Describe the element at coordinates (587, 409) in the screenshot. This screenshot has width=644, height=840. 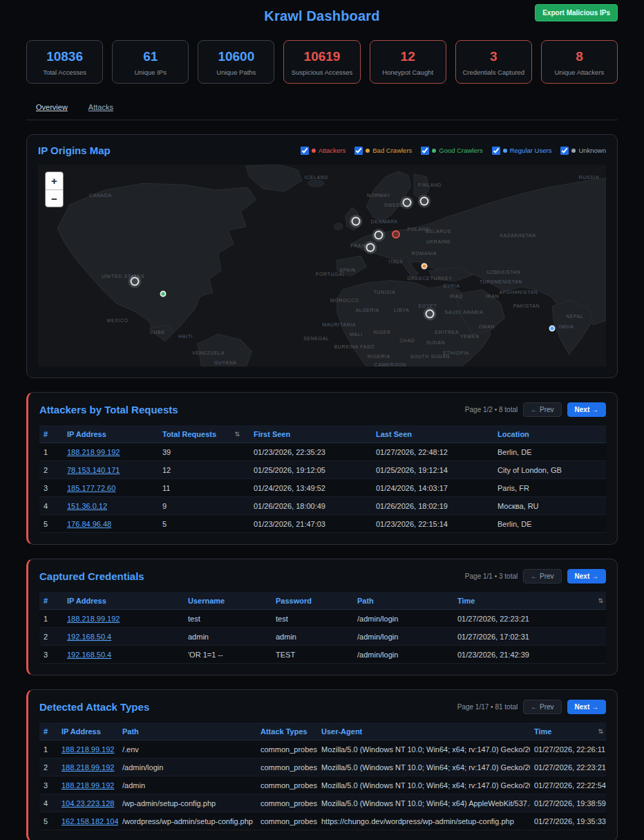
I see `attackers-next-button: Next →` at that location.